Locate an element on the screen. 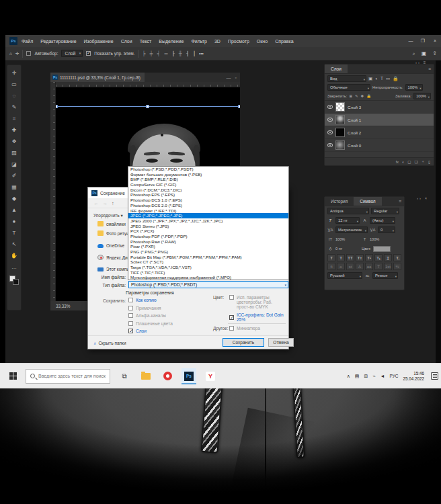  text-style-button: Tт is located at coordinates (360, 258).